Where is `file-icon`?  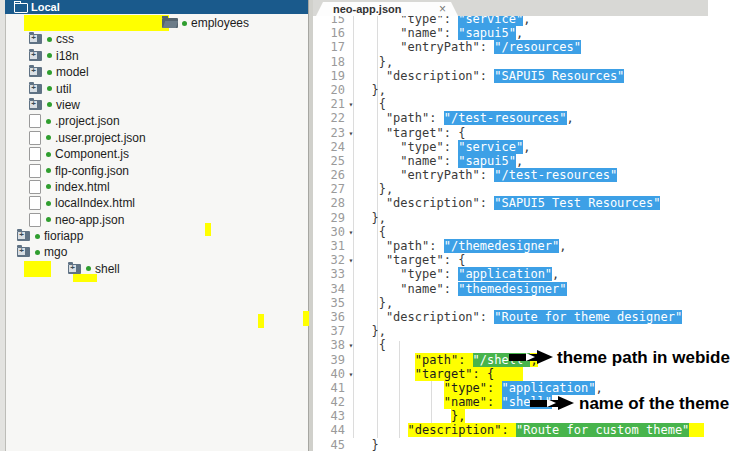
file-icon is located at coordinates (35, 121).